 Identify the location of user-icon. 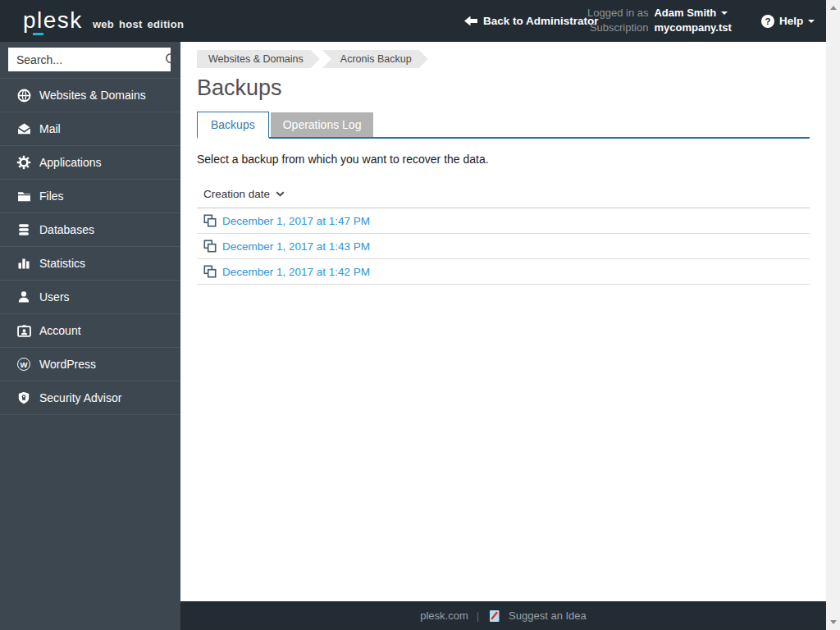
(24, 297).